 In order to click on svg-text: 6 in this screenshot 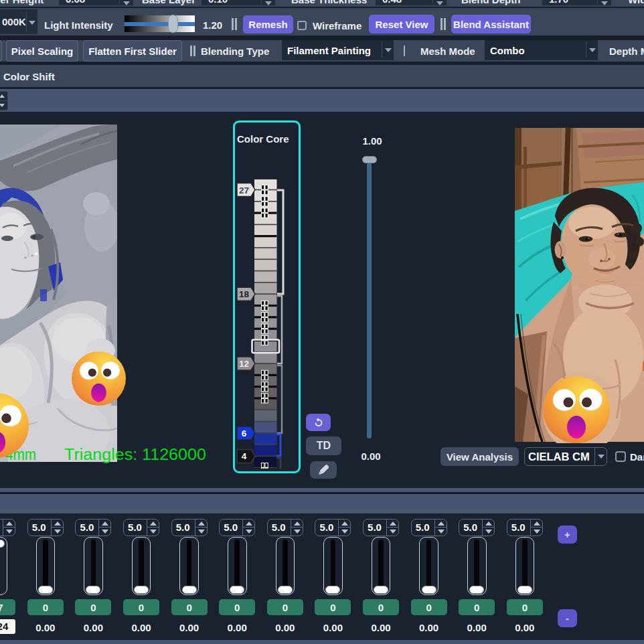, I will do `click(244, 434)`.